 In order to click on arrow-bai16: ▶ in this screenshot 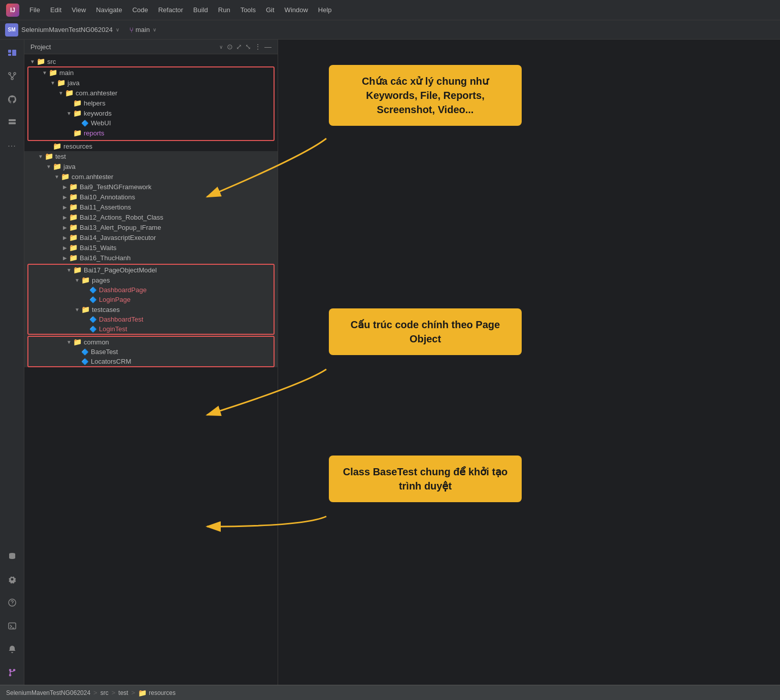, I will do `click(65, 258)`.